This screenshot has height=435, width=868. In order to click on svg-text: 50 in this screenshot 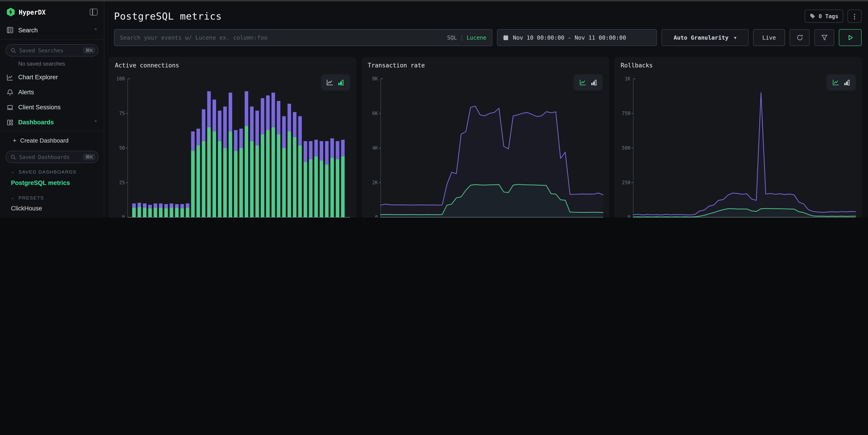, I will do `click(122, 148)`.